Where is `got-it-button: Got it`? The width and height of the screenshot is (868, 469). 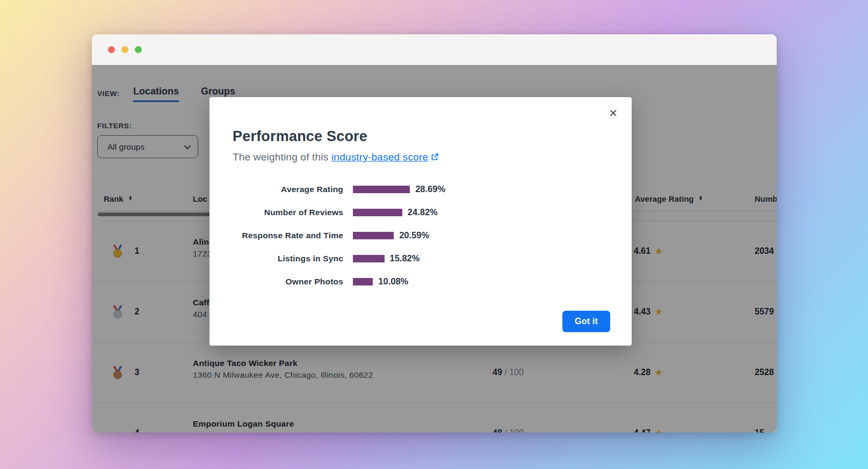
got-it-button: Got it is located at coordinates (587, 321).